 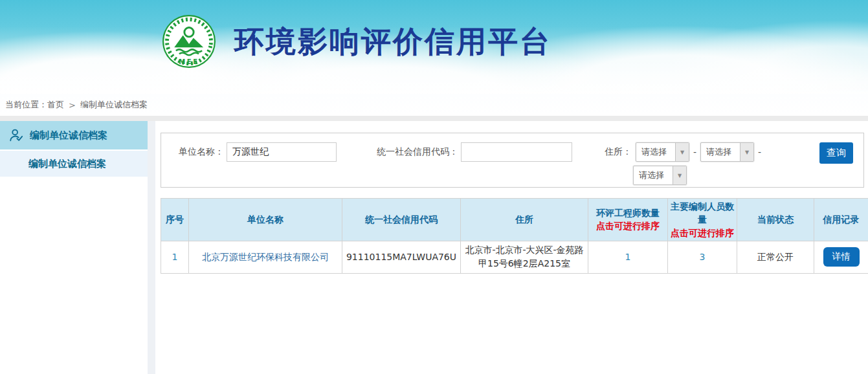 What do you see at coordinates (16, 135) in the screenshot?
I see `person-check-icon` at bounding box center [16, 135].